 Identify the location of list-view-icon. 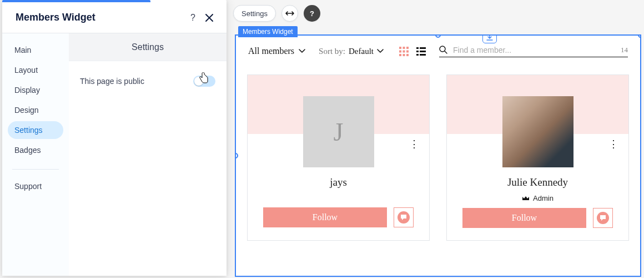
(421, 51).